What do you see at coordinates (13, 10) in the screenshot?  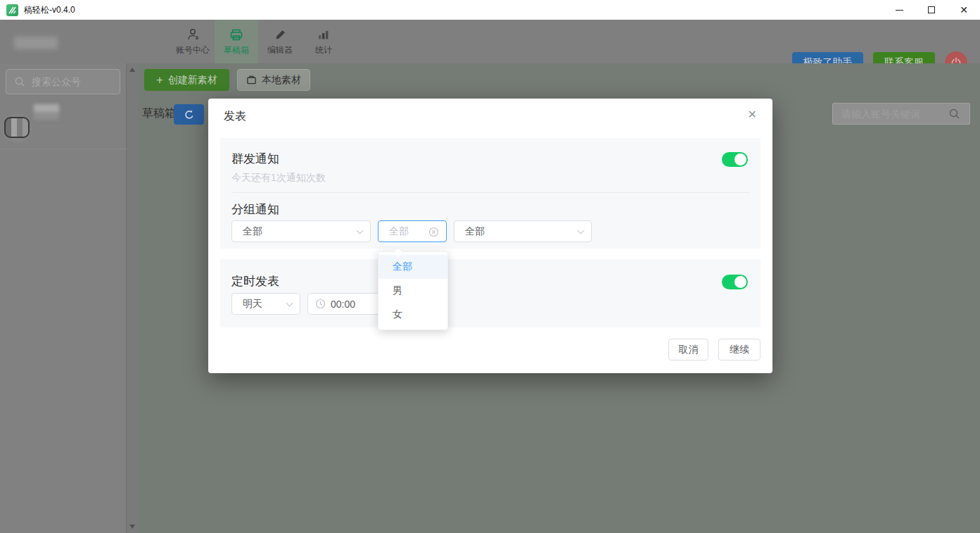 I see `app-logo-icon` at bounding box center [13, 10].